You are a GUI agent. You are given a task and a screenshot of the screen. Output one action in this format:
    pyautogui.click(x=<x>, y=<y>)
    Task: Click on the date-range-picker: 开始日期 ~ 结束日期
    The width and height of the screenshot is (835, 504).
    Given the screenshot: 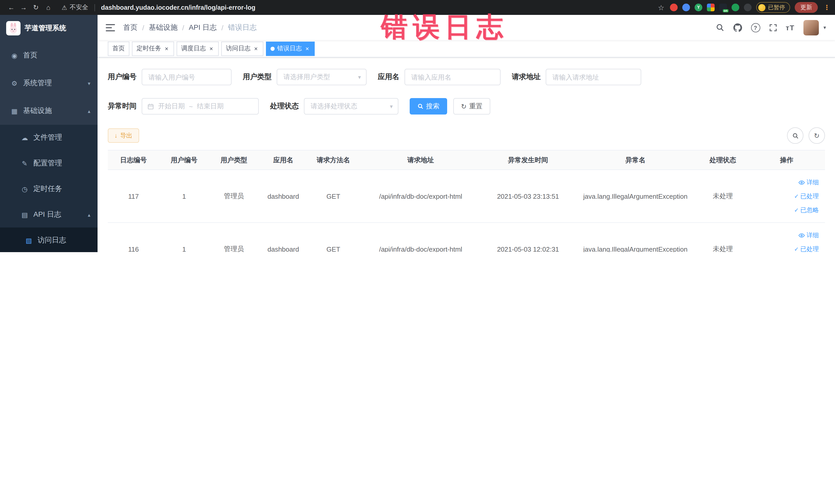 What is the action you would take?
    pyautogui.click(x=200, y=106)
    